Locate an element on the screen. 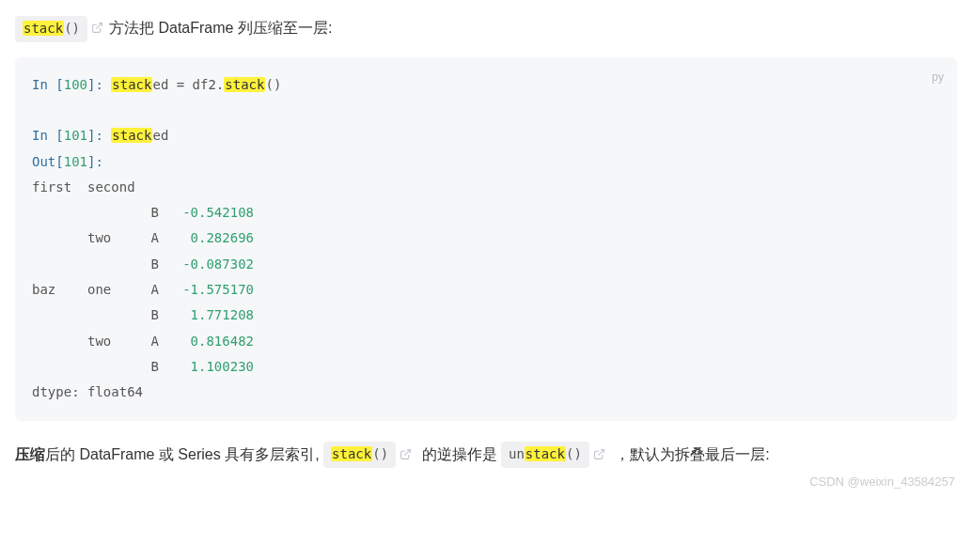  intro-paragraph: stack()方法把 DataFrame 列压缩至一层: is located at coordinates (486, 28).